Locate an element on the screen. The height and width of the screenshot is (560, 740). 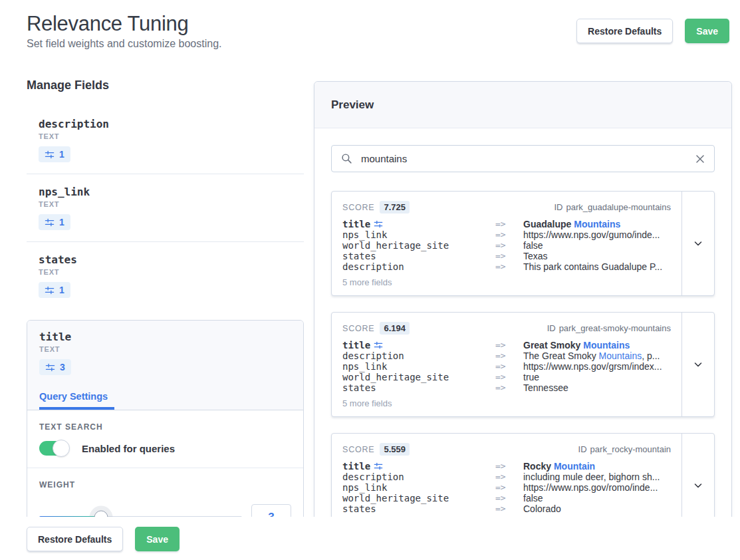
field-item-states: states TEXT 1 is located at coordinates (165, 275).